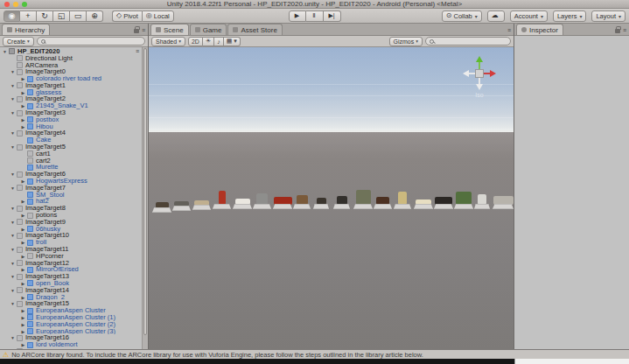  I want to click on scene-object-voldemort-statue, so click(482, 201).